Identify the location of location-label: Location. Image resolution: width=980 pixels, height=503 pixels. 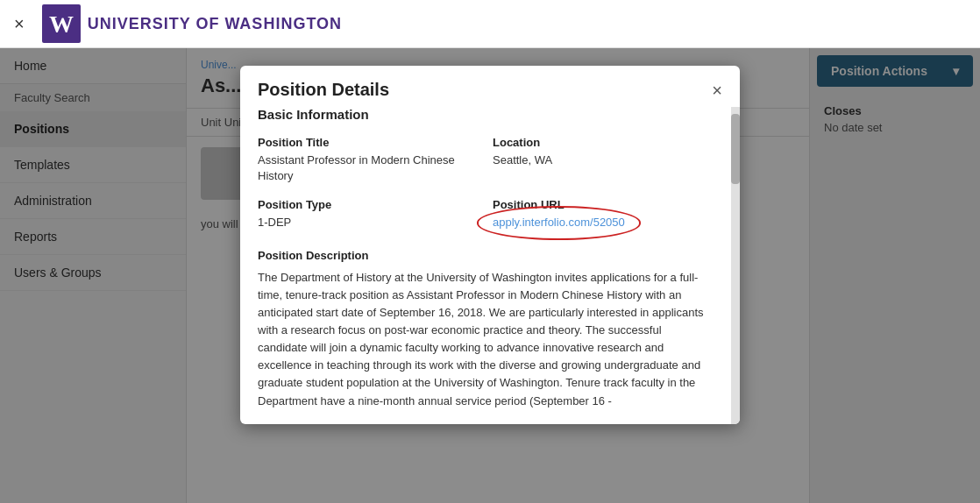
(603, 142).